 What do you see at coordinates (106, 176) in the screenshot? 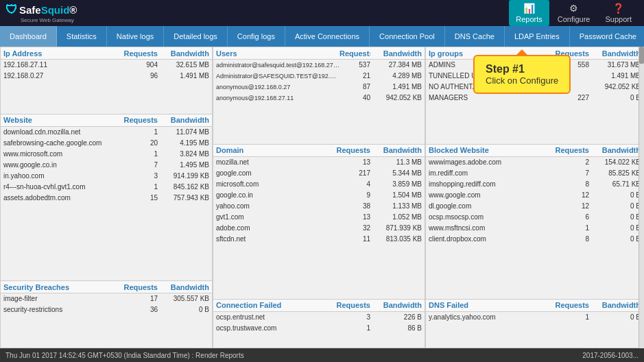
I see `table-row: in.yahoo.com 3 914.199 KB` at bounding box center [106, 176].